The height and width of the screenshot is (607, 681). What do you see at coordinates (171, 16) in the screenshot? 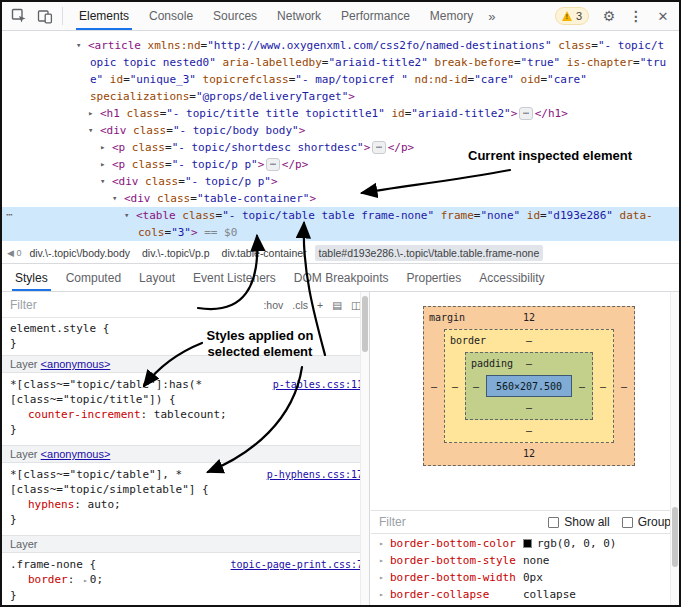
I see `tab-console: Console` at bounding box center [171, 16].